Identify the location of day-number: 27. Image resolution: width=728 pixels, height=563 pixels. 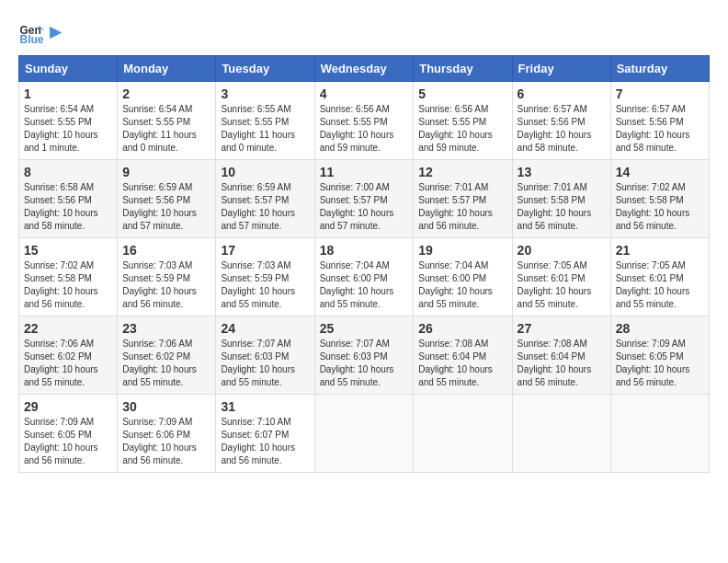
(562, 328).